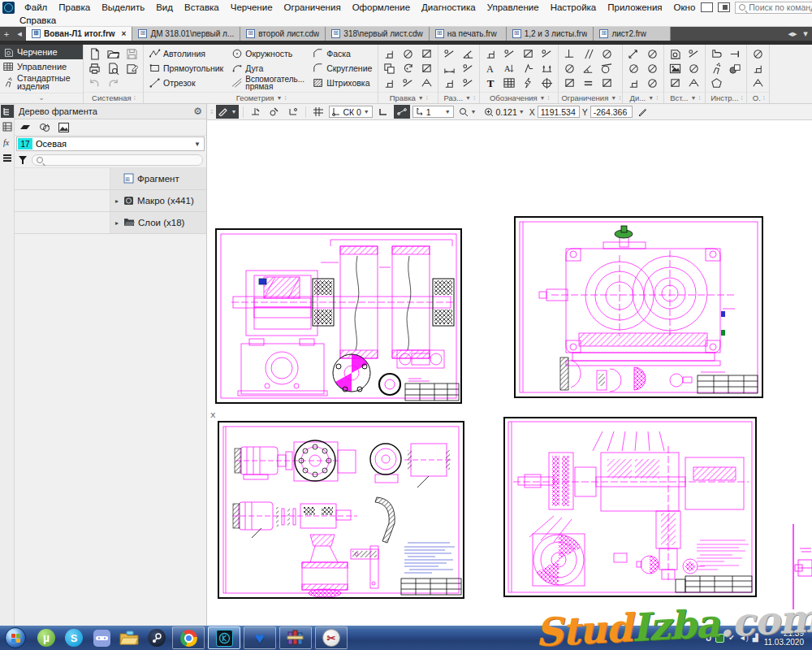  Describe the element at coordinates (293, 112) in the screenshot. I see `snap-angle-icon` at that location.